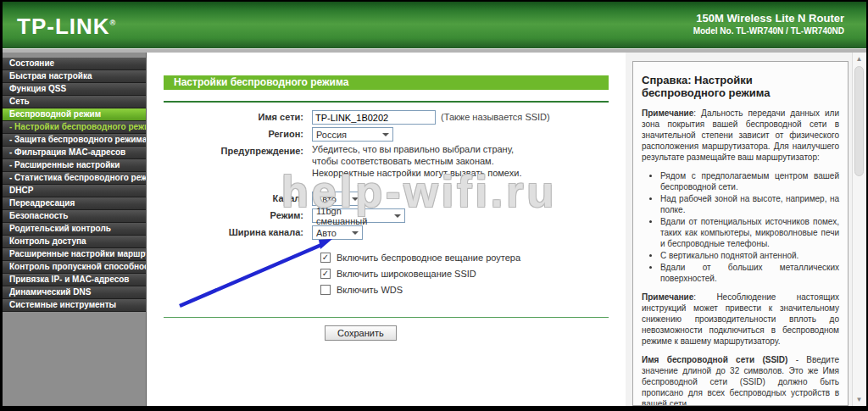 The image size is (868, 411). What do you see at coordinates (749, 227) in the screenshot?
I see `help-bullets: Рядом с предполагаемым центром вашей бес…` at bounding box center [749, 227].